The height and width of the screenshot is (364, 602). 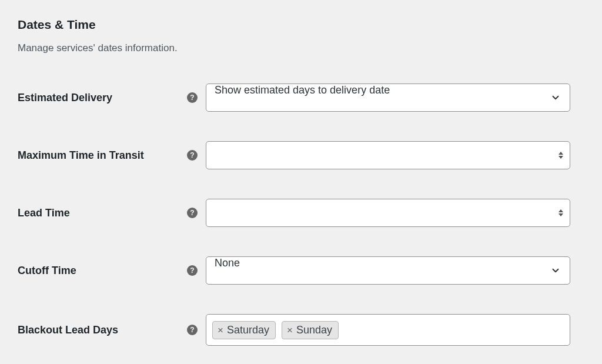 What do you see at coordinates (388, 98) in the screenshot?
I see `estimated-delivery-select: Show estimated days to delivery date` at bounding box center [388, 98].